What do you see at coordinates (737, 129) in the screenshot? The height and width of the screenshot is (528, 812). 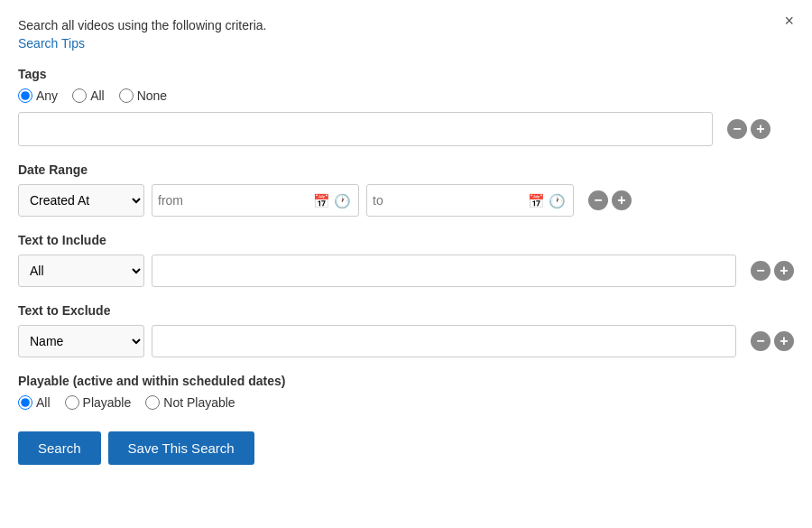 I see `tags-remove-button: −` at bounding box center [737, 129].